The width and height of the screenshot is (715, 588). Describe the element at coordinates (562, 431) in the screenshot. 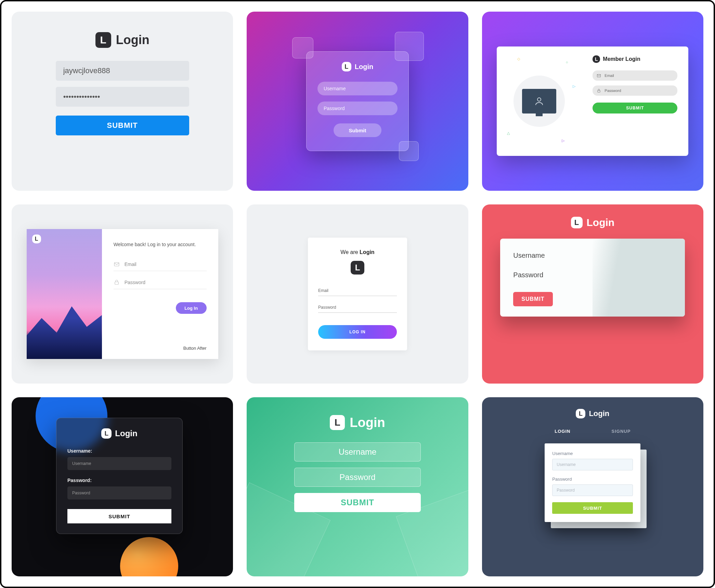

I see `tab-login: LOGIN` at that location.